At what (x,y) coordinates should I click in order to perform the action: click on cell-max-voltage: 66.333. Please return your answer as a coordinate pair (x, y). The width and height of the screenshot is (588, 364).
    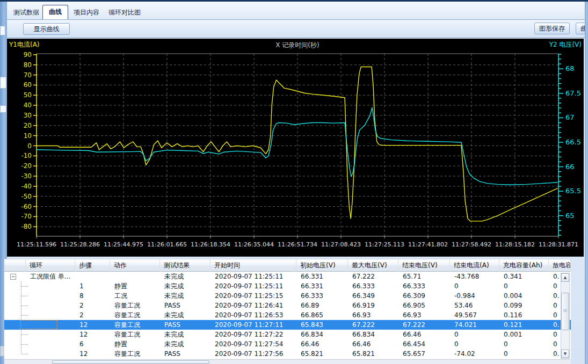
    Looking at the image, I should click on (373, 286).